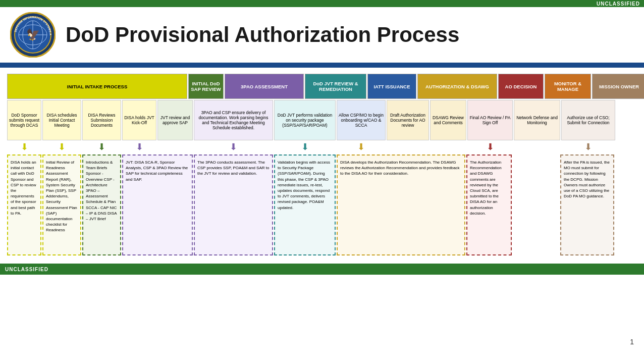  Describe the element at coordinates (361, 147) in the screenshot. I see `arrow-col8: ⬇` at that location.